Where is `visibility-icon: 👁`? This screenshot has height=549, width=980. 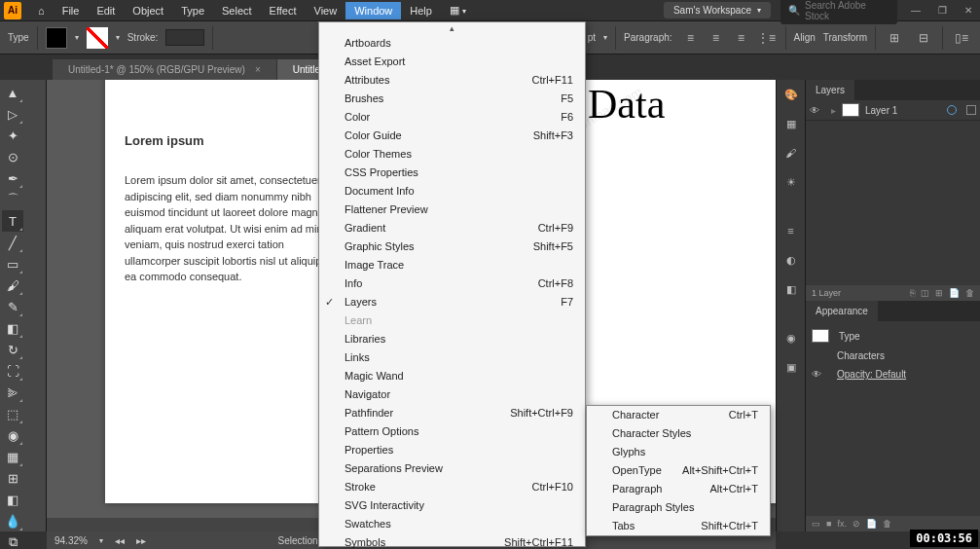
visibility-icon: 👁 is located at coordinates (817, 111).